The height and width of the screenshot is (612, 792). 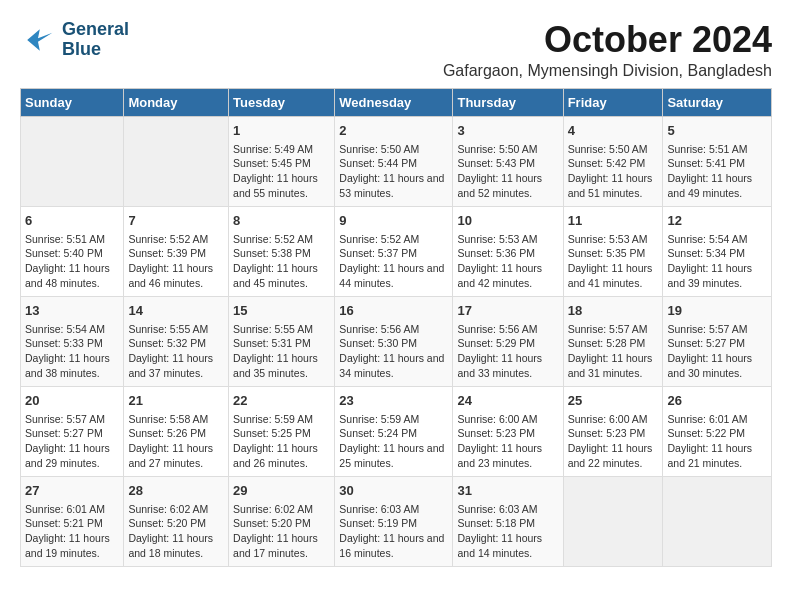 I want to click on calendar-week-row: 20Sunrise: 5:57 AMSunset: 5:27 PMDayligh…, so click(x=396, y=431).